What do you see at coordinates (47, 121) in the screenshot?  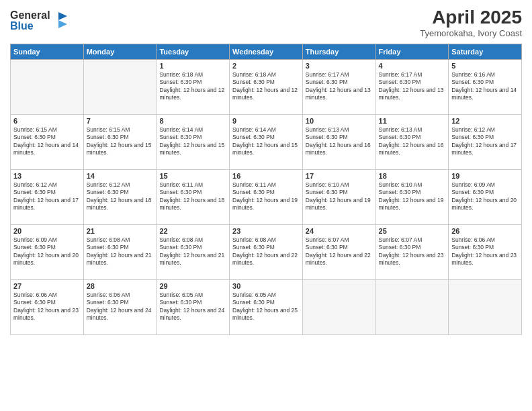 I see `day-number: 6` at bounding box center [47, 121].